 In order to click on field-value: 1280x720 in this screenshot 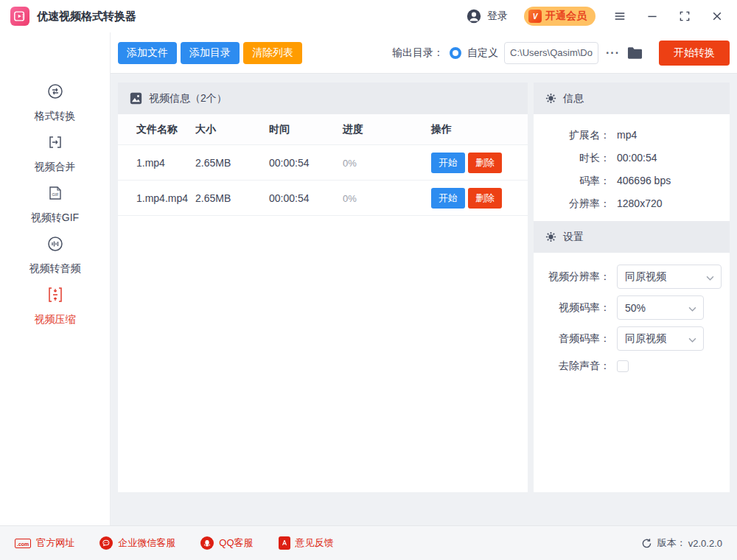, I will do `click(640, 203)`.